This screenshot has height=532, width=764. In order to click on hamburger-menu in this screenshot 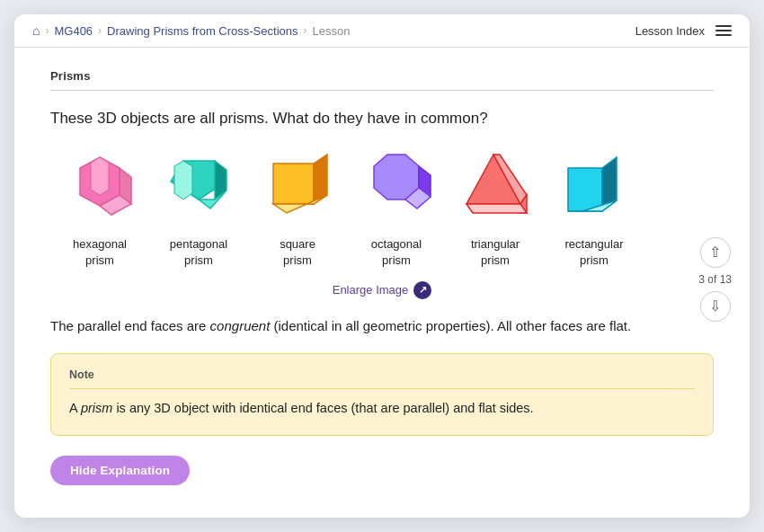, I will do `click(724, 31)`.